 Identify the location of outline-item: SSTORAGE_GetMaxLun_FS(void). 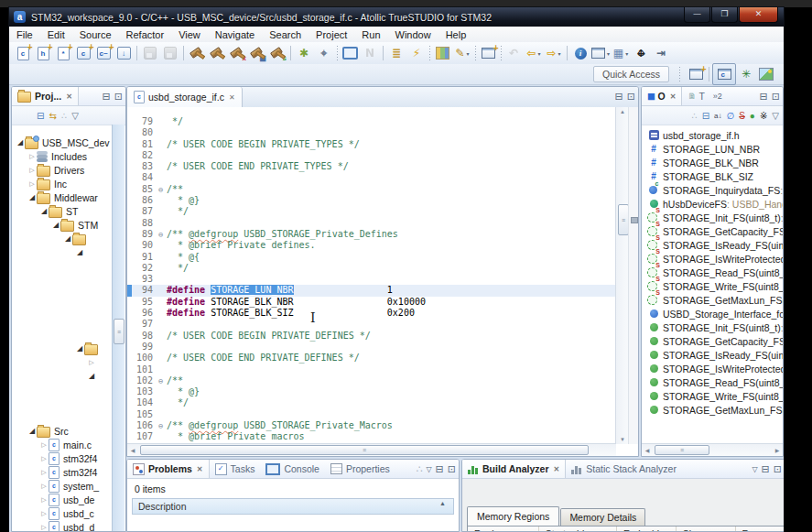
(715, 300).